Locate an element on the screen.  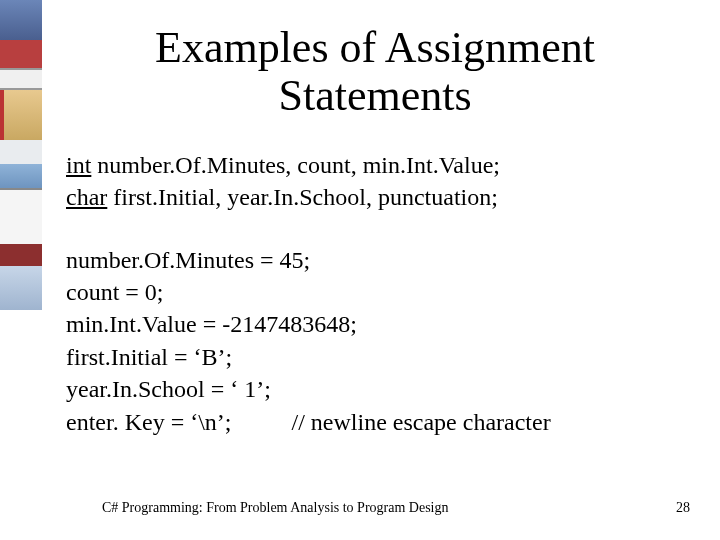
decl-vars-2: first.Initial, year.In.School, punctuati… is located at coordinates (302, 197).